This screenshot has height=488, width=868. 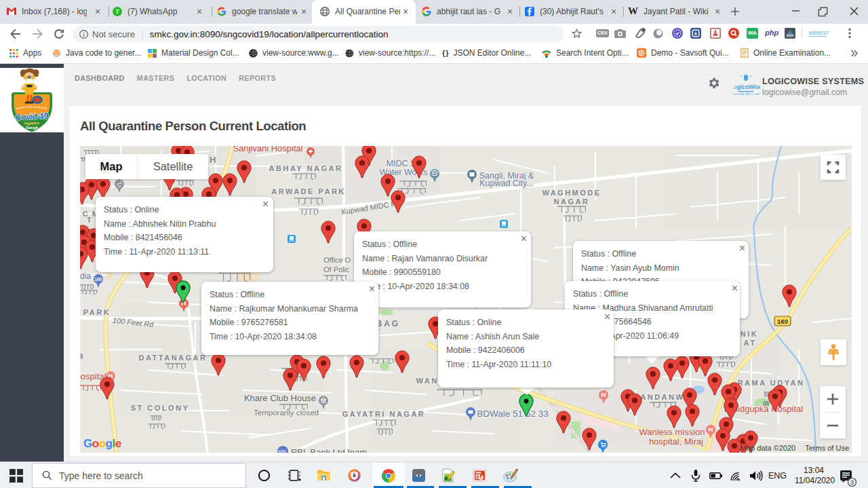 I want to click on svg-text: Temporarily closed, so click(x=286, y=413).